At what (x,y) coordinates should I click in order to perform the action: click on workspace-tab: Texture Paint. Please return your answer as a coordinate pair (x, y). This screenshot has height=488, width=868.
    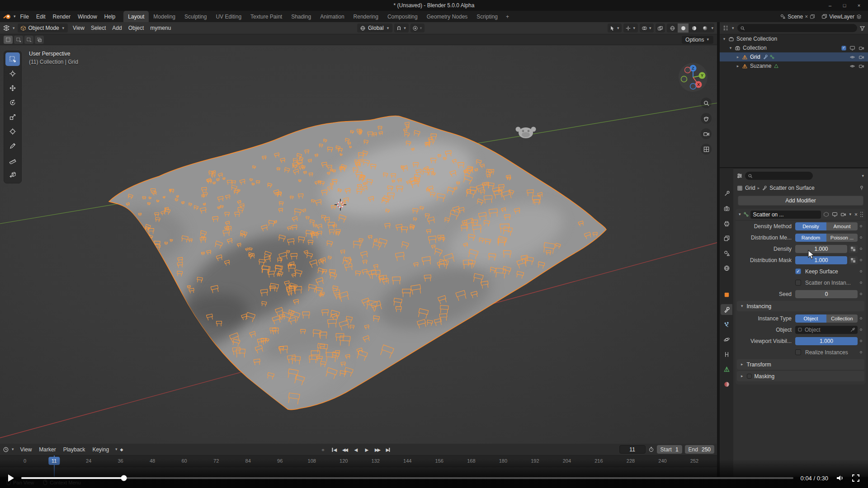
    Looking at the image, I should click on (266, 16).